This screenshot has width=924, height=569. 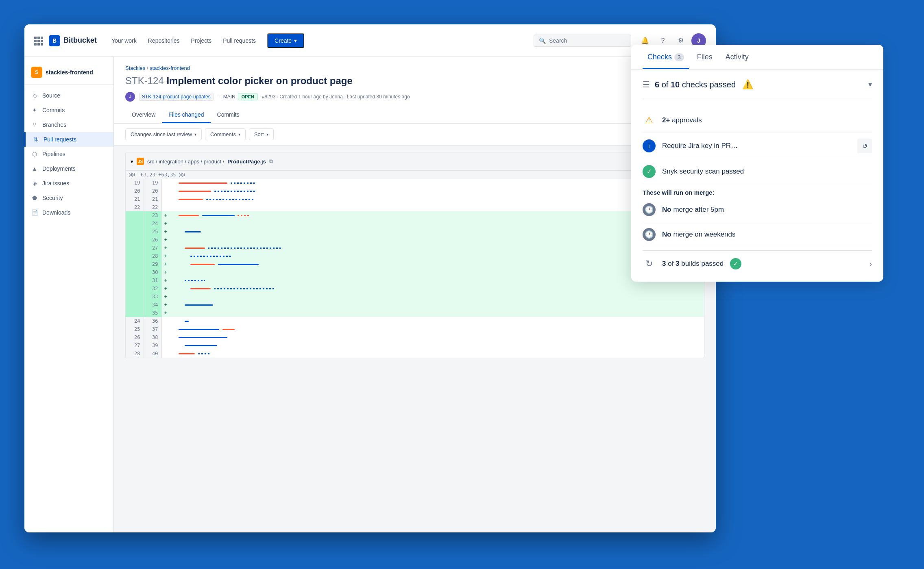 I want to click on run-on-merge-label: These will run on merge:, so click(x=757, y=191).